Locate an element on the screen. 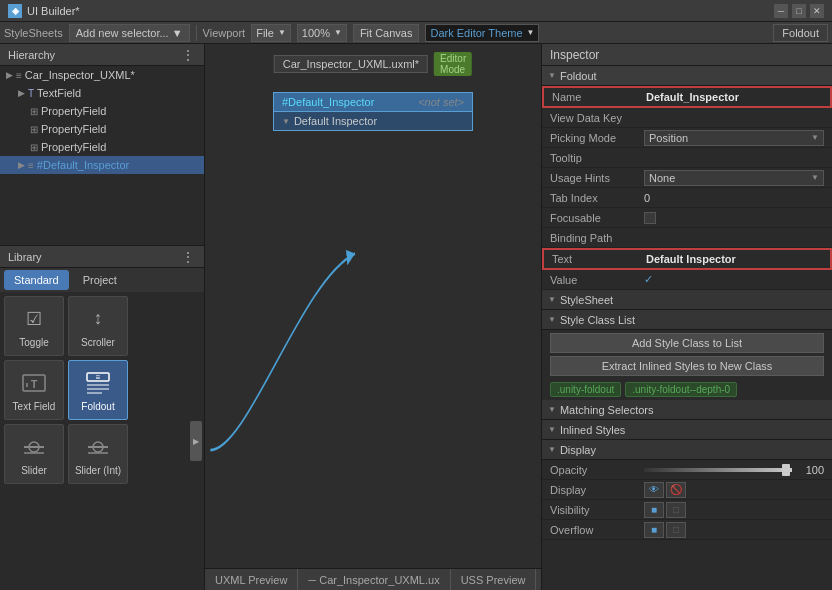 This screenshot has height=590, width=832. close-button: ✕ is located at coordinates (817, 11).